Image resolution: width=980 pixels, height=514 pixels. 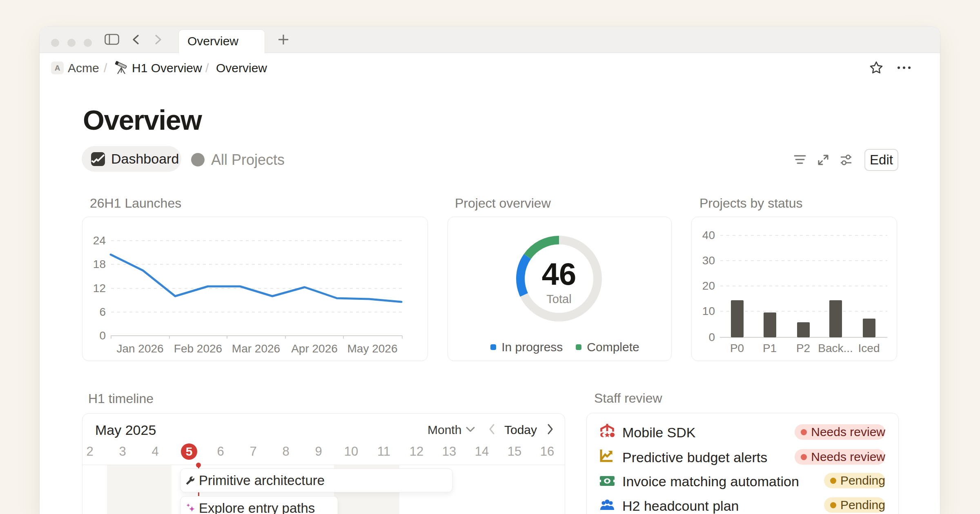 What do you see at coordinates (709, 286) in the screenshot?
I see `svg-text: 20` at bounding box center [709, 286].